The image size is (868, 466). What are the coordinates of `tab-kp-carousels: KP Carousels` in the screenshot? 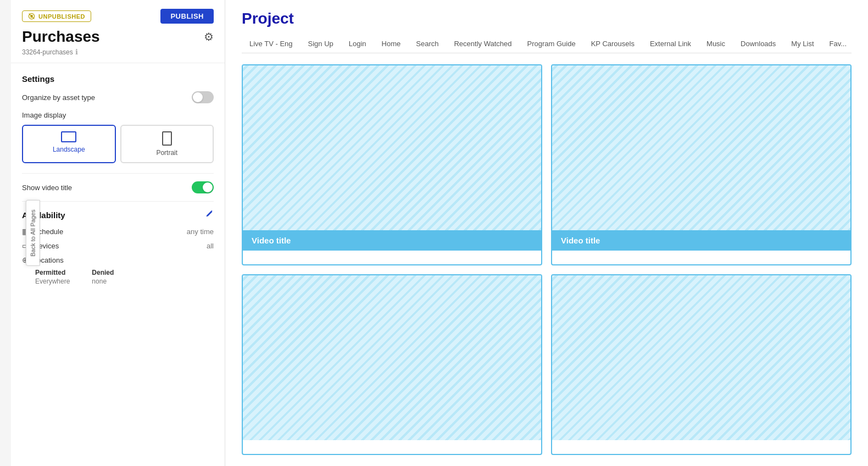 It's located at (613, 44).